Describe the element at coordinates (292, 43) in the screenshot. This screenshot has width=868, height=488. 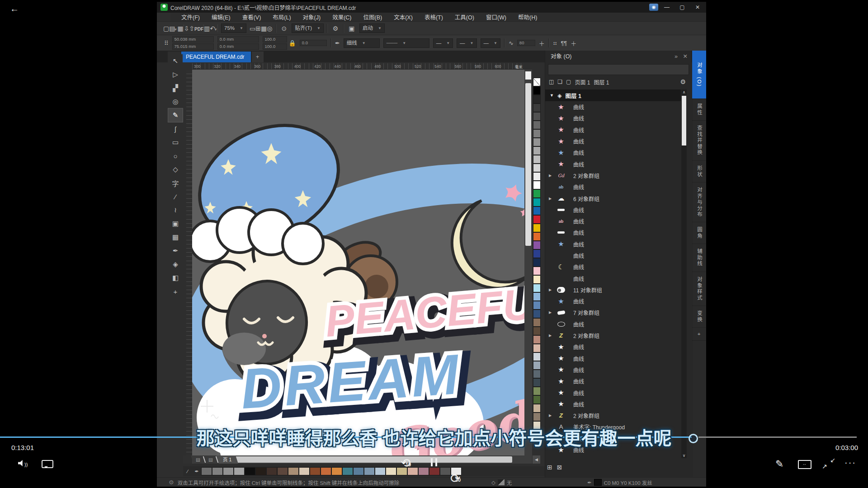
I see `lock-ratio-icon: 🔒` at that location.